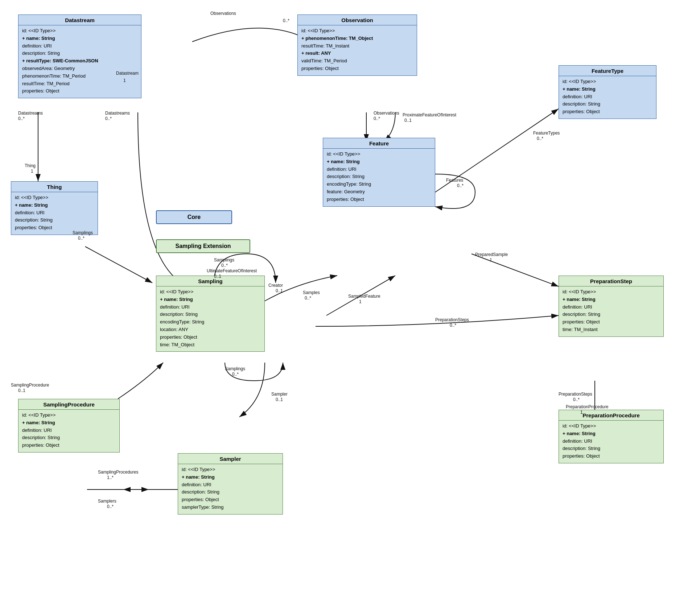  I want to click on obs-attr-2: resultTime: TM_Instant, so click(357, 46).